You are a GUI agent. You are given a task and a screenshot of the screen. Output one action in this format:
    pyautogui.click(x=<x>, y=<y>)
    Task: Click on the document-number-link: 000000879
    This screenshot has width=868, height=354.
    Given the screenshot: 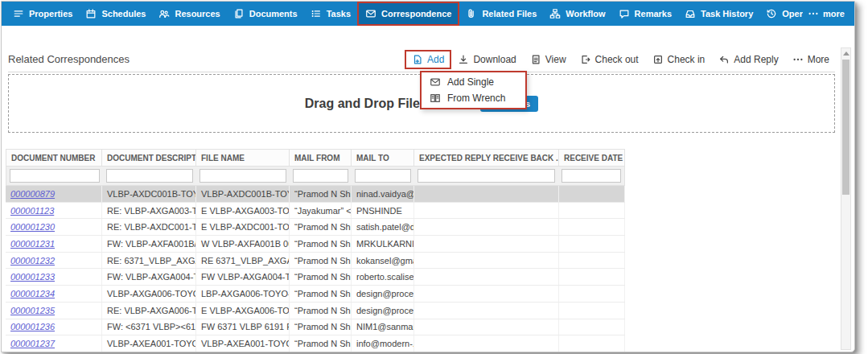 What is the action you would take?
    pyautogui.click(x=32, y=194)
    